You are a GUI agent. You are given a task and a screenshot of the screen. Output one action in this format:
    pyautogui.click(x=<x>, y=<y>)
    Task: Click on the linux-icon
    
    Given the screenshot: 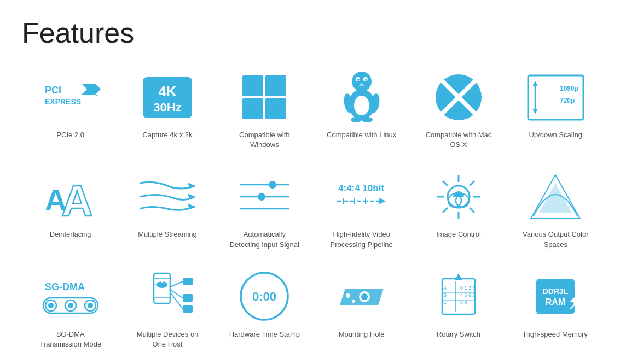 What is the action you would take?
    pyautogui.click(x=362, y=97)
    